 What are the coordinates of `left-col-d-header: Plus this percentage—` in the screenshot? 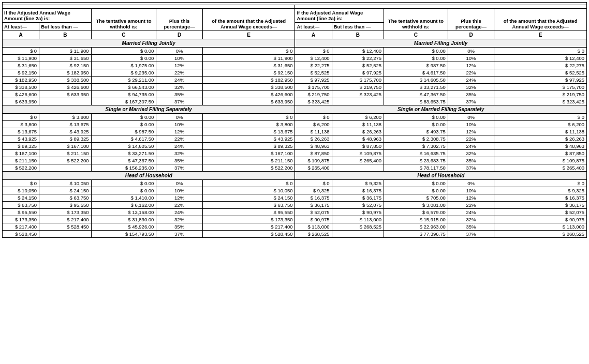 It's located at (179, 24).